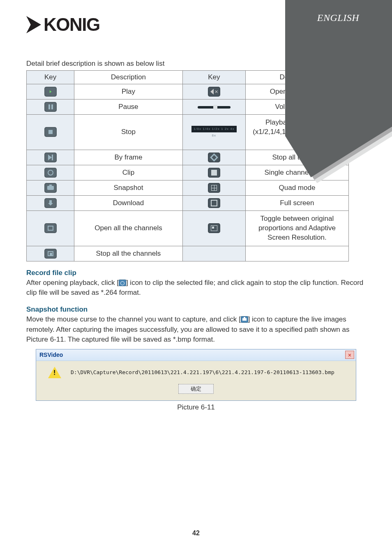  Describe the element at coordinates (196, 25) in the screenshot. I see `brand-logo: KONIG` at that location.